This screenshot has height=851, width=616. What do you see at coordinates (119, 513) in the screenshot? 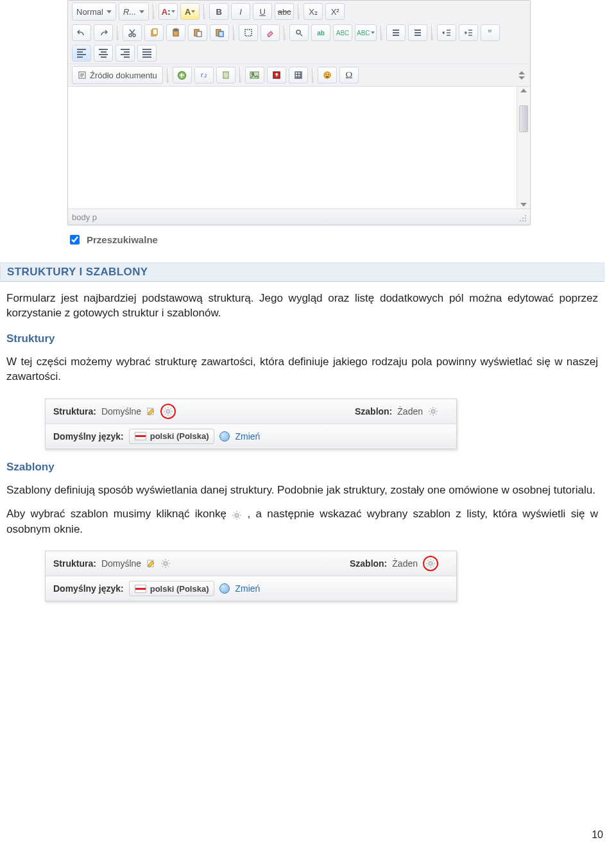
I see `paragraph-4a: Aby wybrać szablon musimy kliknąć ikonkę` at bounding box center [119, 513].